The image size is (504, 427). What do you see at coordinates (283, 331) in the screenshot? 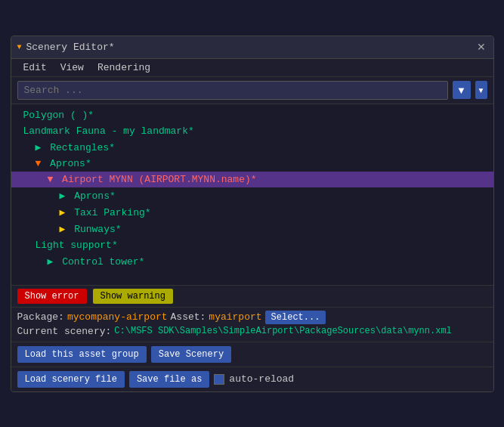
I see `current-scenery-path: C:\MSFS SDK\Samples\SimpleAirport\Packag…` at bounding box center [283, 331].